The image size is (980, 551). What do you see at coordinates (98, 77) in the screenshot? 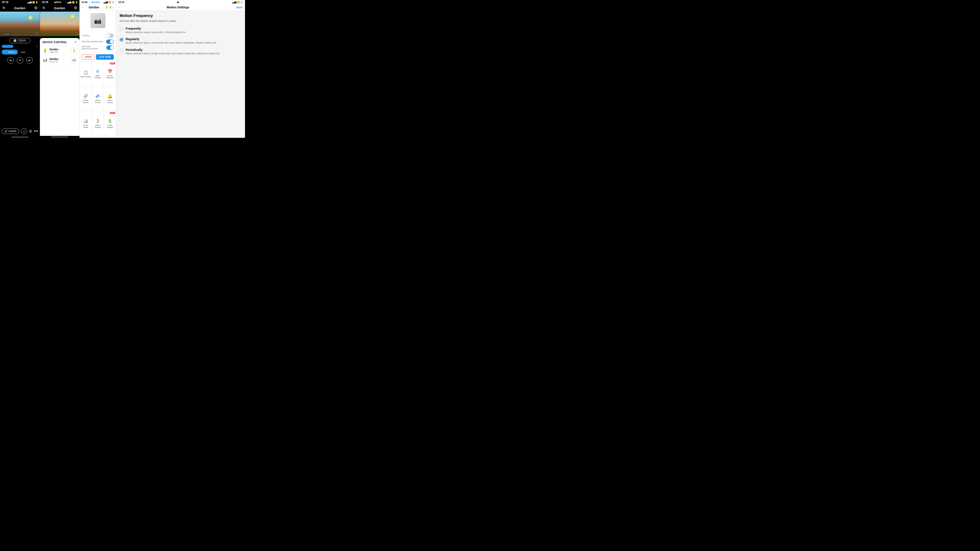
I see `grid-label-1: Mode Settings` at bounding box center [98, 77].